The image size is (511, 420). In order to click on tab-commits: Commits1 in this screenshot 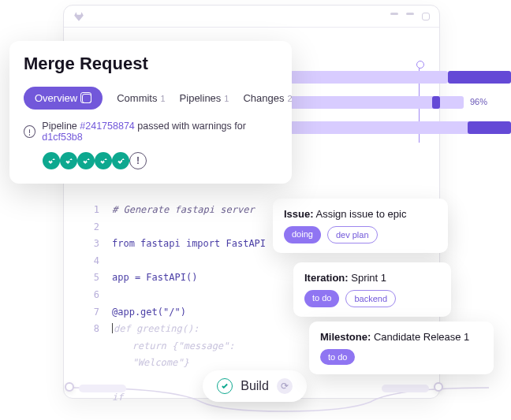, I will do `click(140, 98)`.